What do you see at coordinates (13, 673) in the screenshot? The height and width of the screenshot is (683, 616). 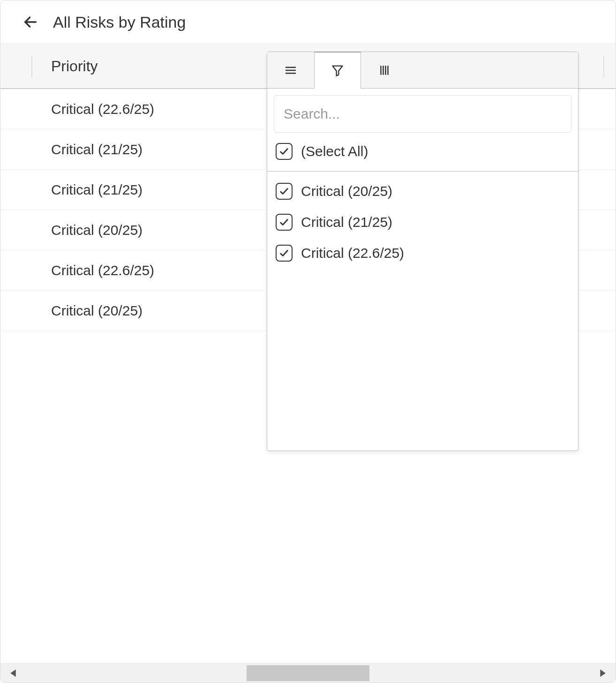 I see `scroll-left-button` at bounding box center [13, 673].